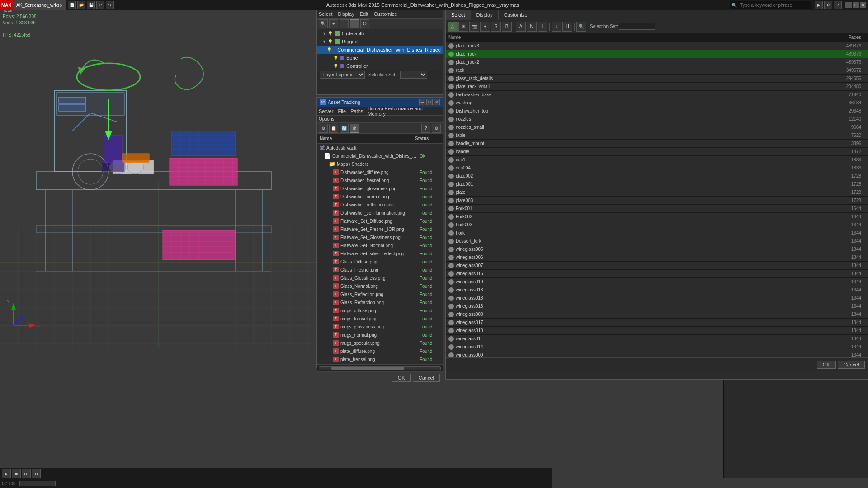 This screenshot has width=868, height=488. I want to click on search-input, so click(774, 5).